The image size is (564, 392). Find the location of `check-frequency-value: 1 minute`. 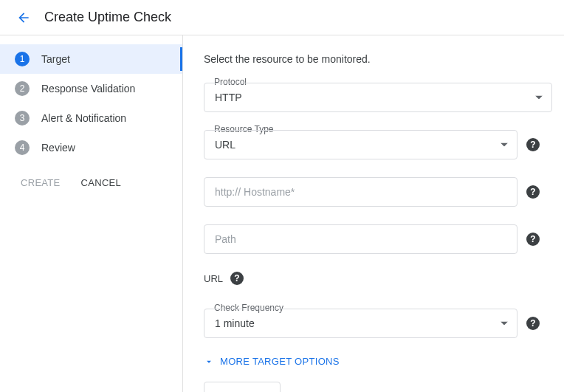

check-frequency-value: 1 minute is located at coordinates (235, 323).